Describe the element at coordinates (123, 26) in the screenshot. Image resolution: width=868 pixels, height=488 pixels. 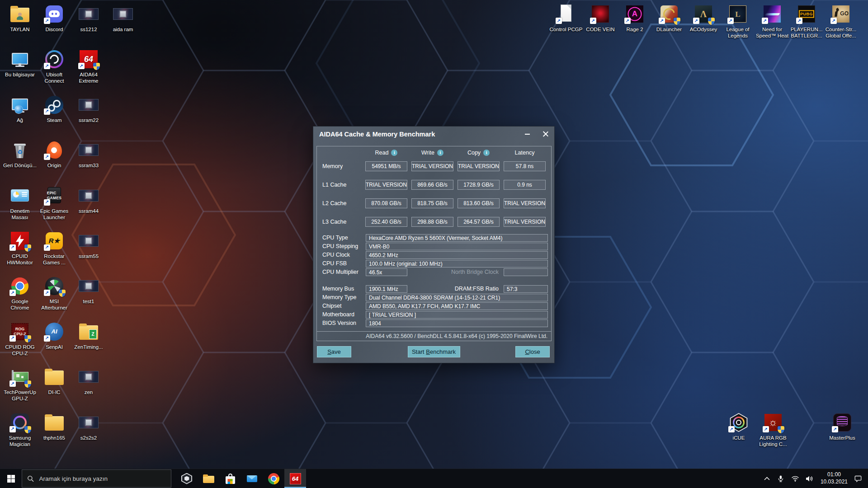
I see `desktop-icon: aida ram` at that location.